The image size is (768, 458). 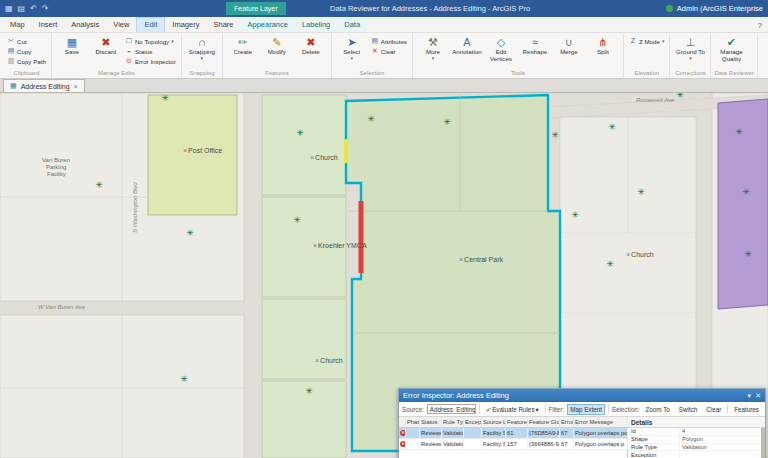 I want to click on column-header-rule-type: Rule Type, so click(x=453, y=422).